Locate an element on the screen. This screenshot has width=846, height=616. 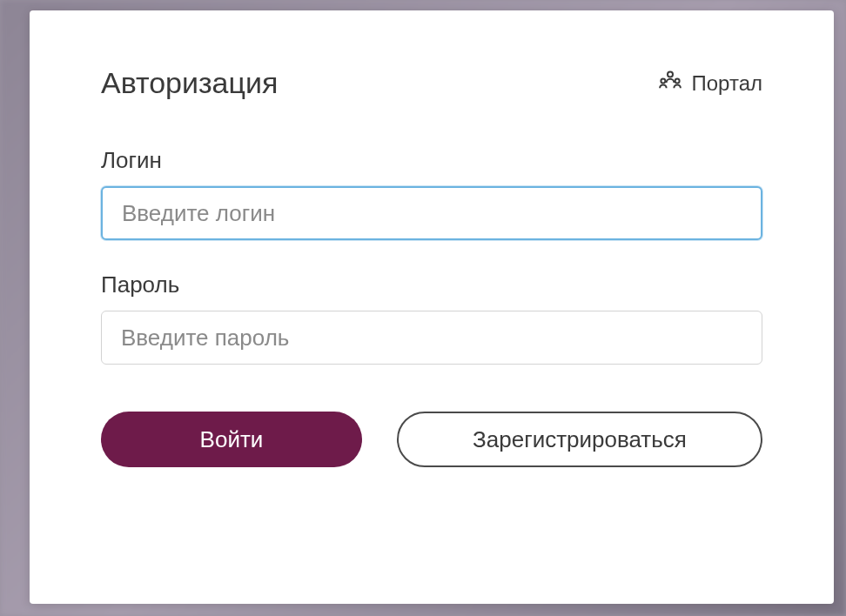
password-input is located at coordinates (432, 338).